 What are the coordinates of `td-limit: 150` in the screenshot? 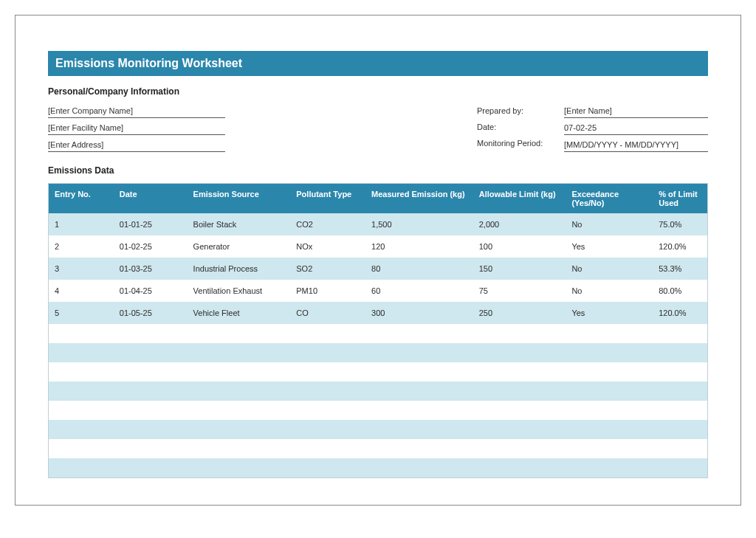 It's located at (520, 269).